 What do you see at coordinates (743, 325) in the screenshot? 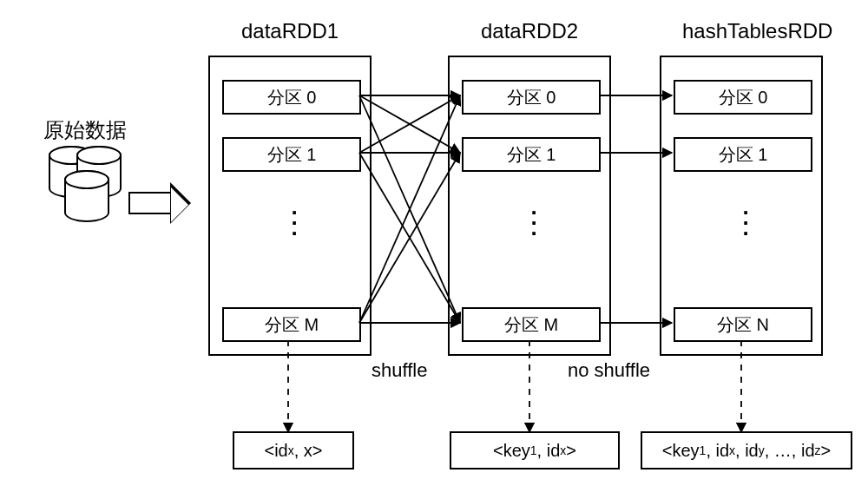
I see `partition-box: 分区 N` at bounding box center [743, 325].